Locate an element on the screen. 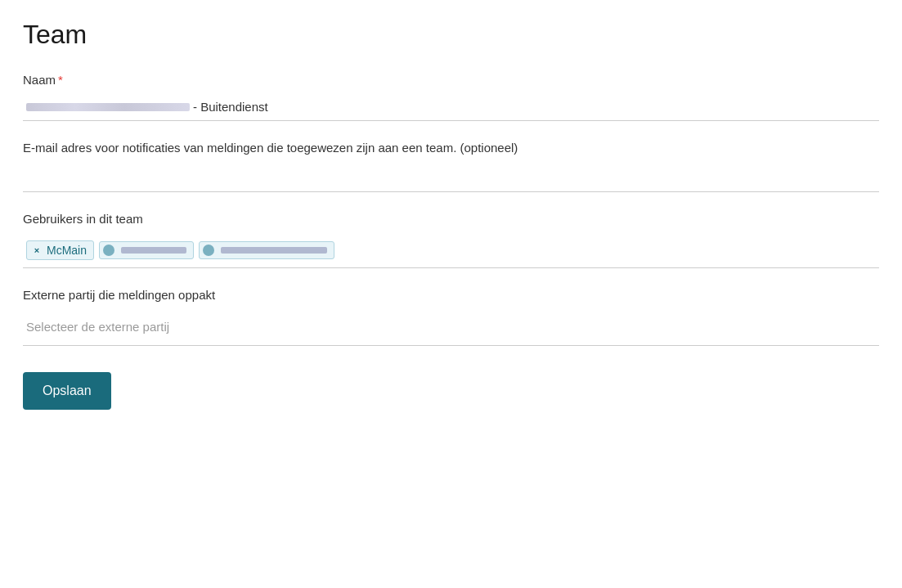 The width and height of the screenshot is (902, 588). tag-blurred-1-text is located at coordinates (154, 250).